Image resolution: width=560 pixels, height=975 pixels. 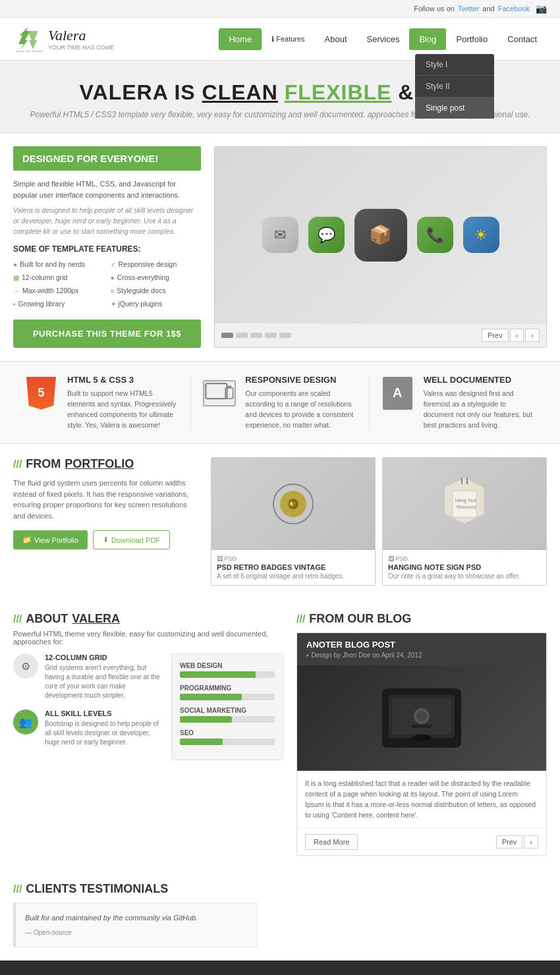 I want to click on nav-home: Home, so click(x=240, y=40).